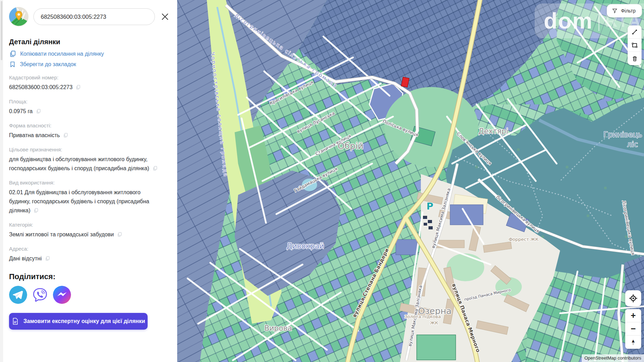 The height and width of the screenshot is (362, 644). What do you see at coordinates (524, 239) in the screenshot?
I see `poi-label: Форрест ЖК` at bounding box center [524, 239].